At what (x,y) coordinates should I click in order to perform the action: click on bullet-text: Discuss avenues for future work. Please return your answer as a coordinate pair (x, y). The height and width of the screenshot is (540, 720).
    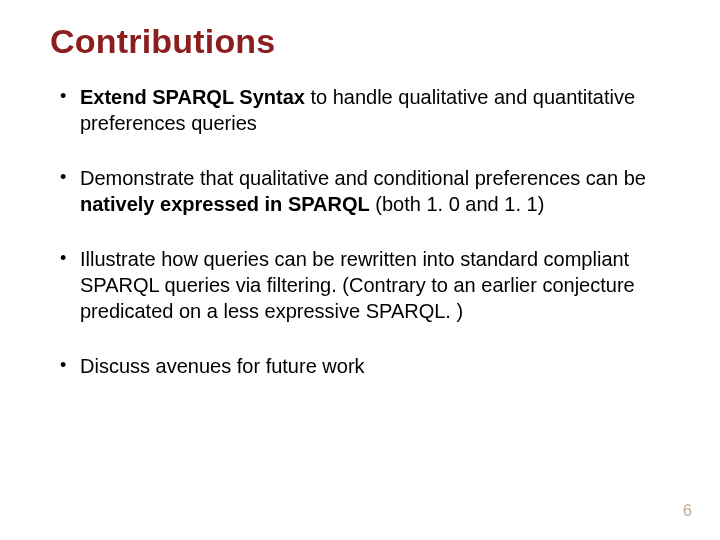
    Looking at the image, I should click on (222, 366).